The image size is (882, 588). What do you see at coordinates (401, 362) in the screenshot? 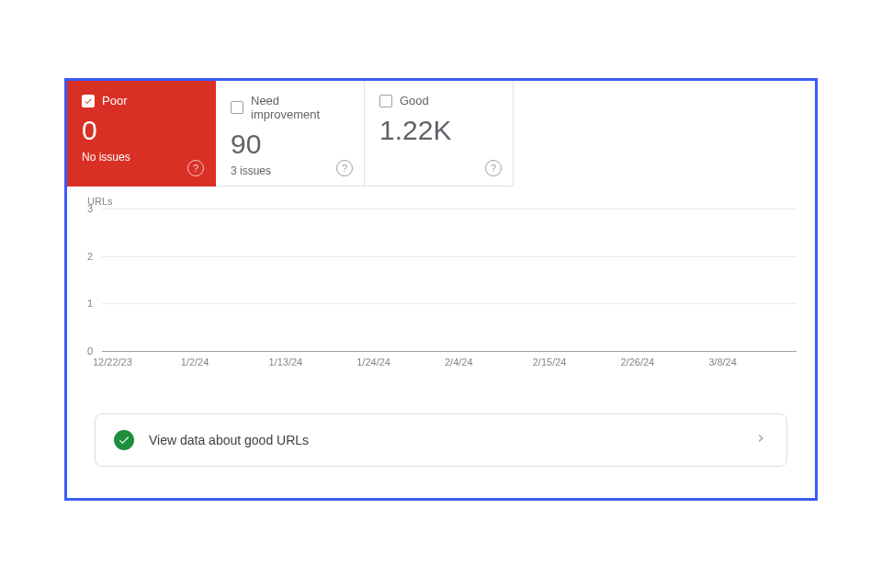
I see `x-tick: 1/24/24` at bounding box center [401, 362].